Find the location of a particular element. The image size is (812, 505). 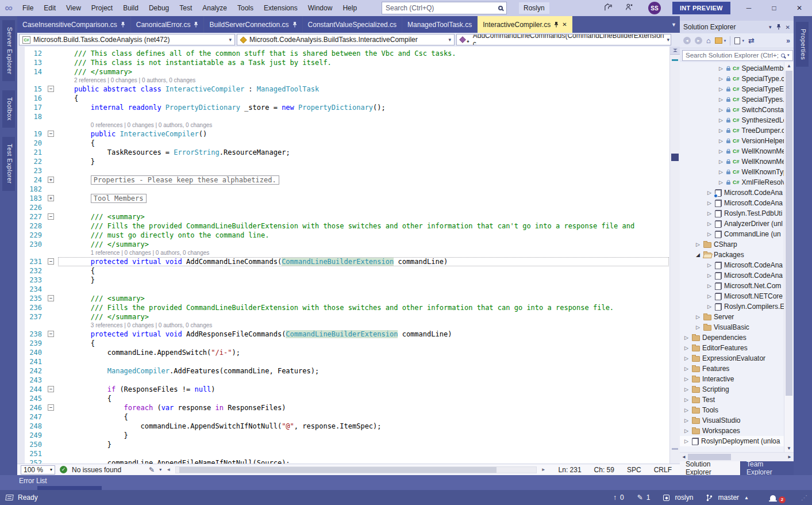

tree-item: ▷Workspaces is located at coordinates (732, 431).